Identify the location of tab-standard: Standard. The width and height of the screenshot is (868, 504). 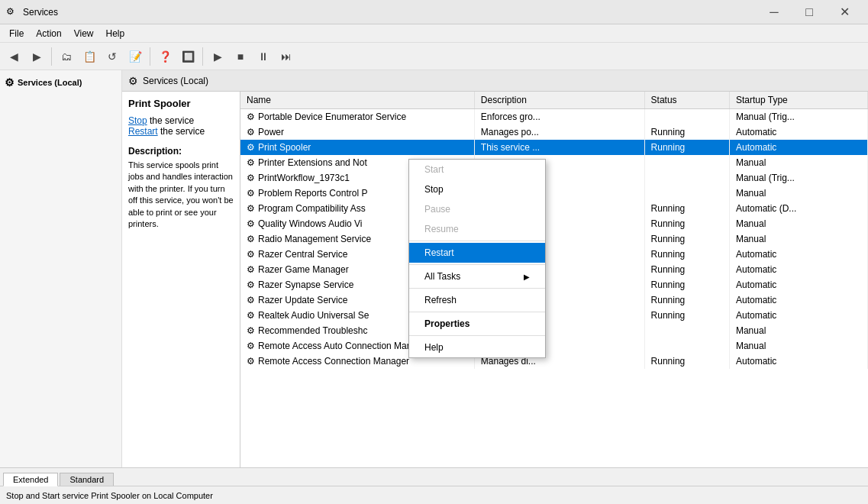
(87, 480).